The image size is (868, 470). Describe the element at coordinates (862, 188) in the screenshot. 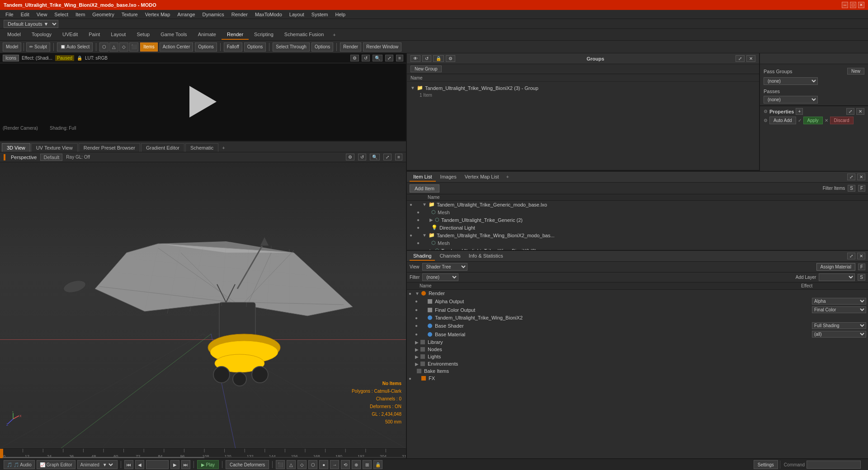

I see `item-list-f-btn: F` at that location.